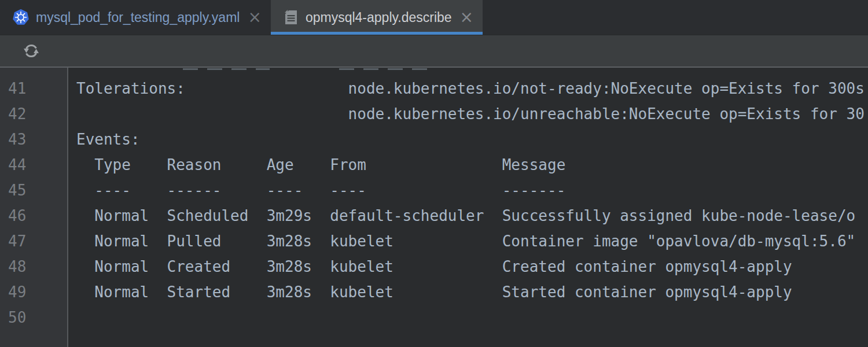 This screenshot has width=868, height=347. What do you see at coordinates (34, 318) in the screenshot?
I see `line-number: 50` at bounding box center [34, 318].